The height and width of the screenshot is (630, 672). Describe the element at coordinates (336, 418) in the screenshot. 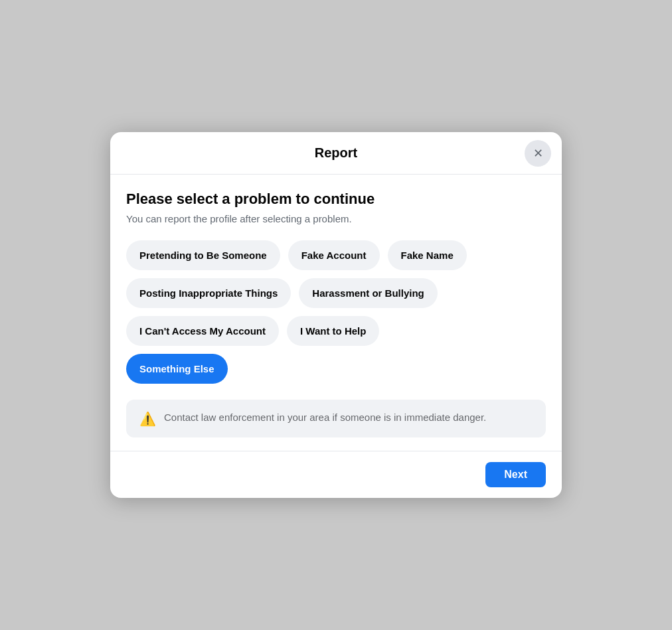

I see `warning-box: ⚠️ Contact law enforcement in your area …` at that location.